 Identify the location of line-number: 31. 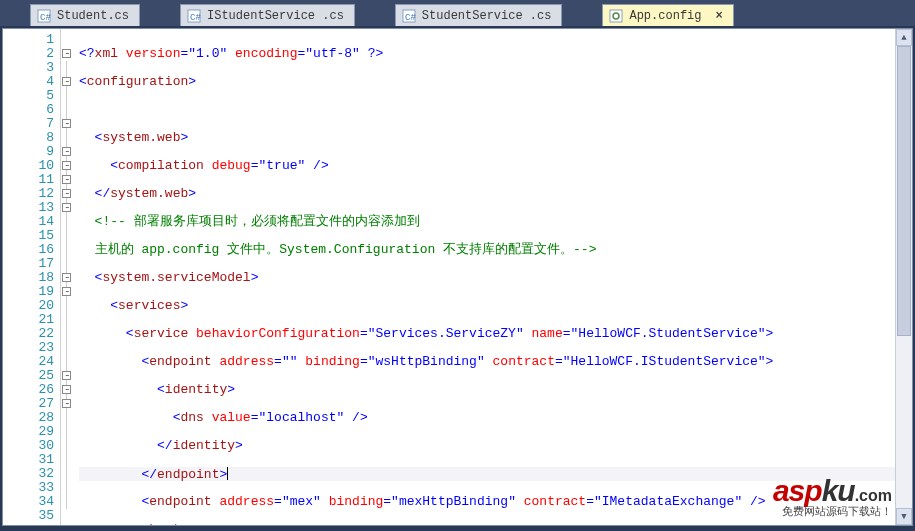
(30, 460).